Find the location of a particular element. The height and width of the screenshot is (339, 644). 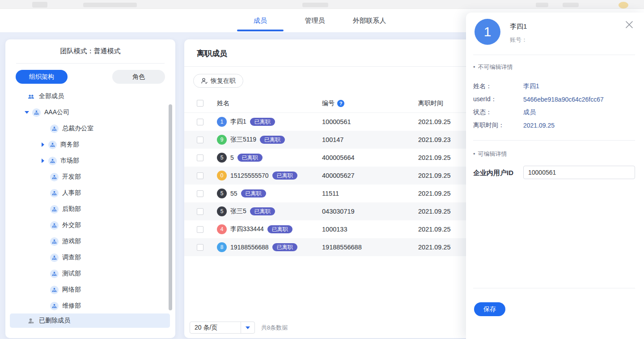

tree-item-label: 维修部 is located at coordinates (72, 306).